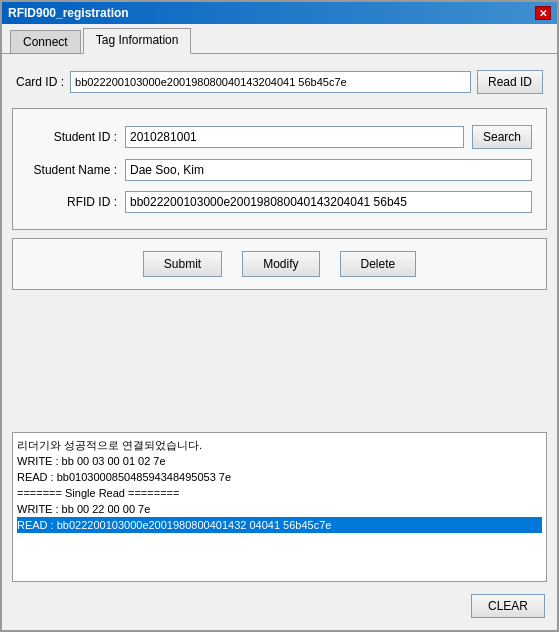 This screenshot has width=559, height=632. What do you see at coordinates (40, 82) in the screenshot?
I see `card-id-label: Card ID :` at bounding box center [40, 82].